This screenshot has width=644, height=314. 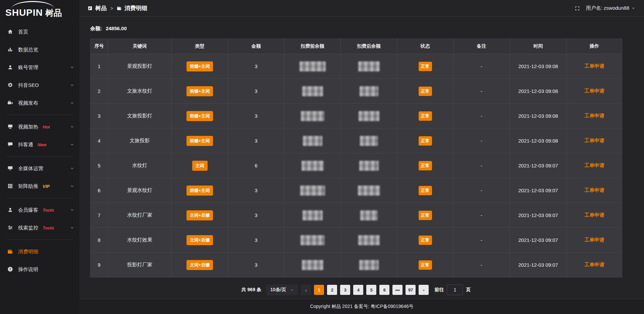 What do you see at coordinates (397, 290) in the screenshot?
I see `more-pages-button: •••` at bounding box center [397, 290].